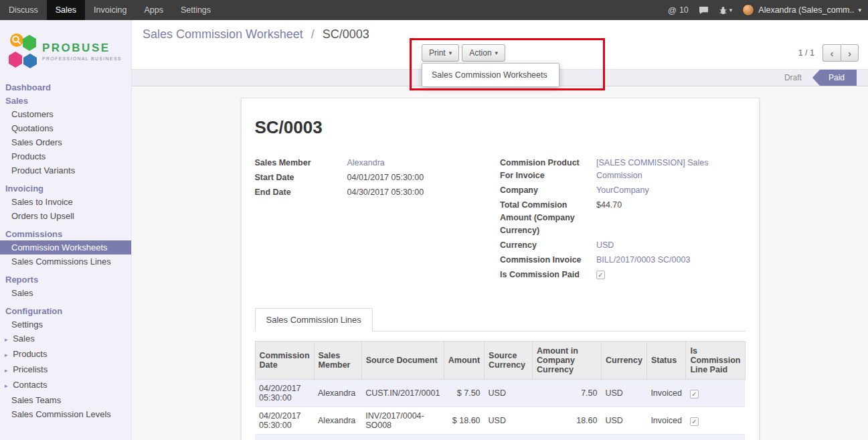 This screenshot has width=868, height=440. I want to click on col-status: Status, so click(667, 360).